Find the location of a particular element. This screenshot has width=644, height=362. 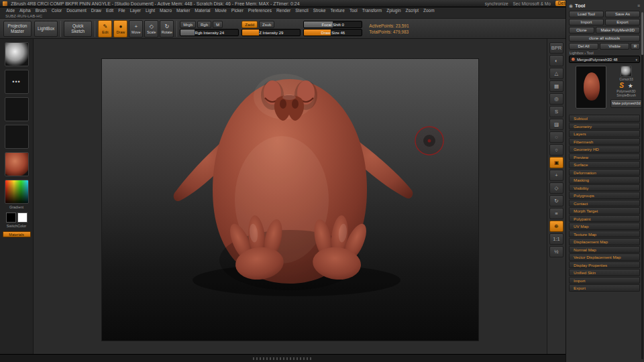

secondary-color-swatch is located at coordinates (23, 217).